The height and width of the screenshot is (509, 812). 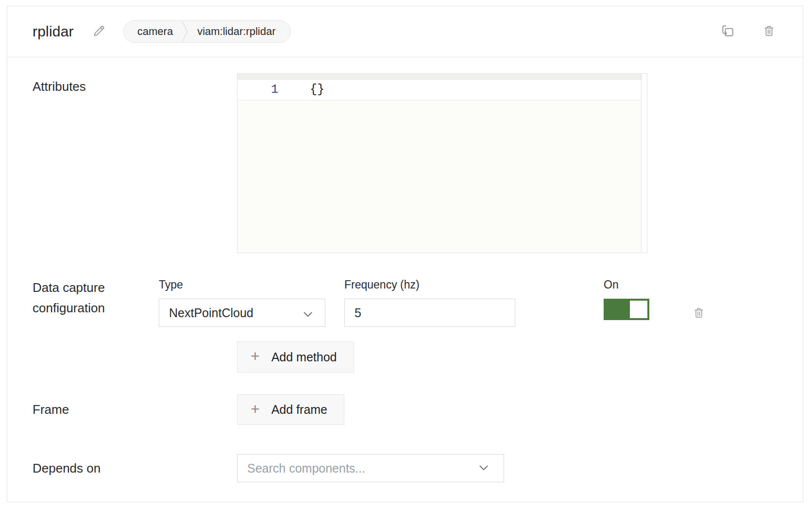 I want to click on add-frame-button: + Add frame, so click(x=290, y=410).